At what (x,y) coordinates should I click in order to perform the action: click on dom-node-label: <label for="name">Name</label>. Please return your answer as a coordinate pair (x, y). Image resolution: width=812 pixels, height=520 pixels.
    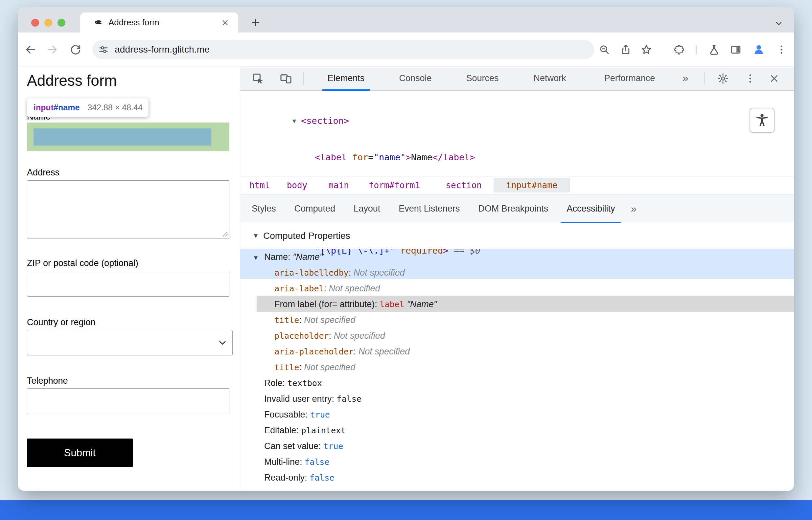
    Looking at the image, I should click on (517, 157).